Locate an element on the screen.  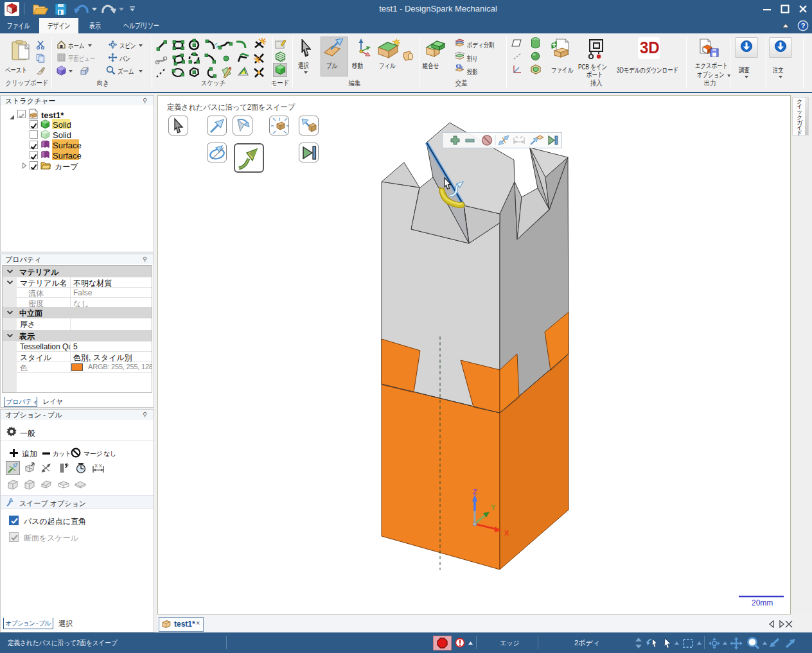
svg-text: X is located at coordinates (507, 533).